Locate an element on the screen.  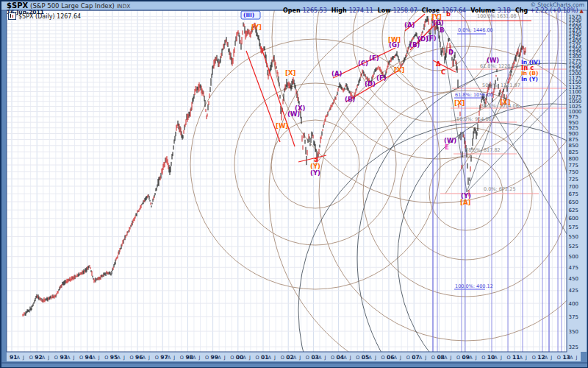
fib-value-label: 50.0%: 1121.97 is located at coordinates (501, 85).